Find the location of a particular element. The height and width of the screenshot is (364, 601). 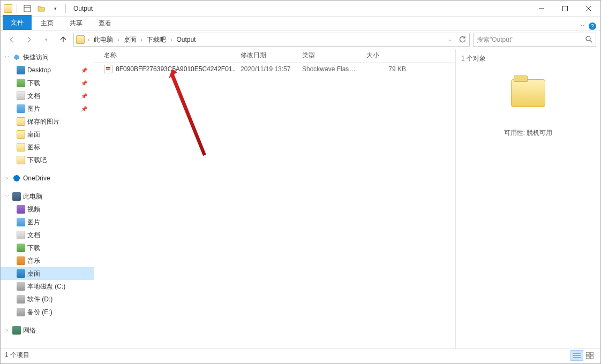

column-size: 大小 is located at coordinates (386, 56).